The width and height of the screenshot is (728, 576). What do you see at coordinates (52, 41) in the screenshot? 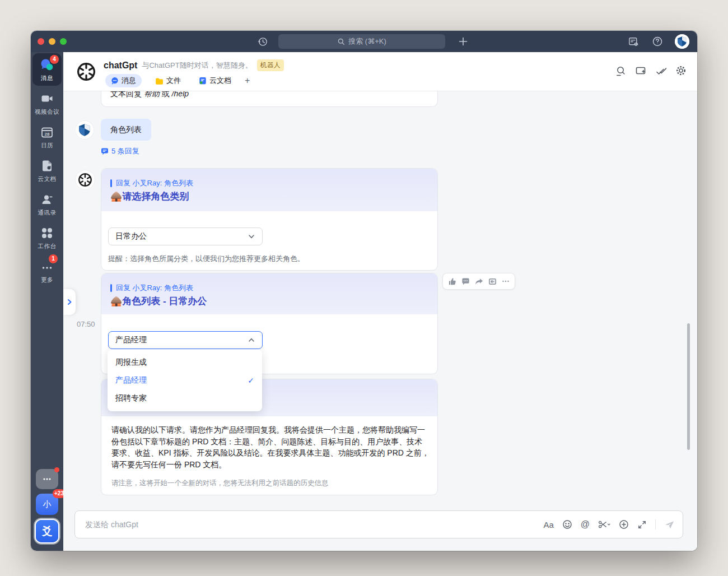
I see `traffic-lights` at bounding box center [52, 41].